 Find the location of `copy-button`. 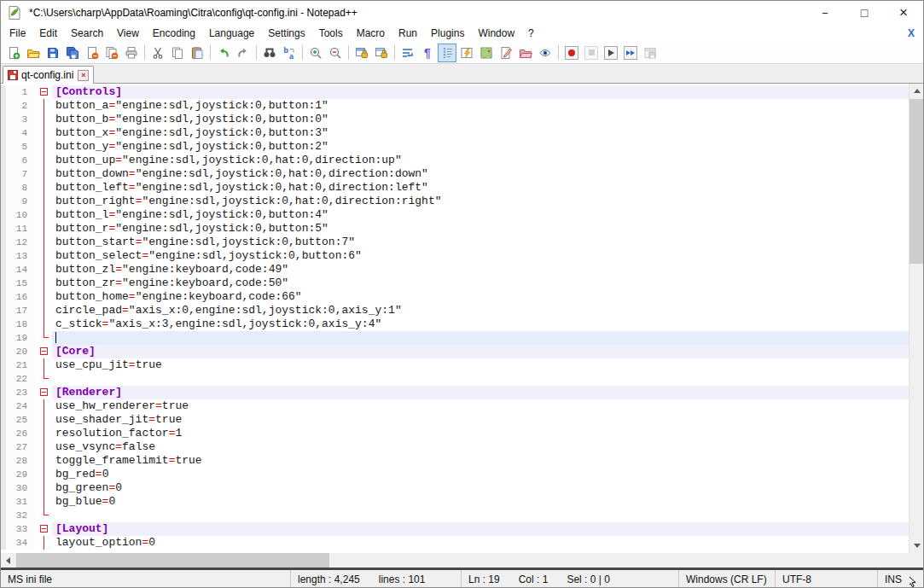

copy-button is located at coordinates (177, 53).